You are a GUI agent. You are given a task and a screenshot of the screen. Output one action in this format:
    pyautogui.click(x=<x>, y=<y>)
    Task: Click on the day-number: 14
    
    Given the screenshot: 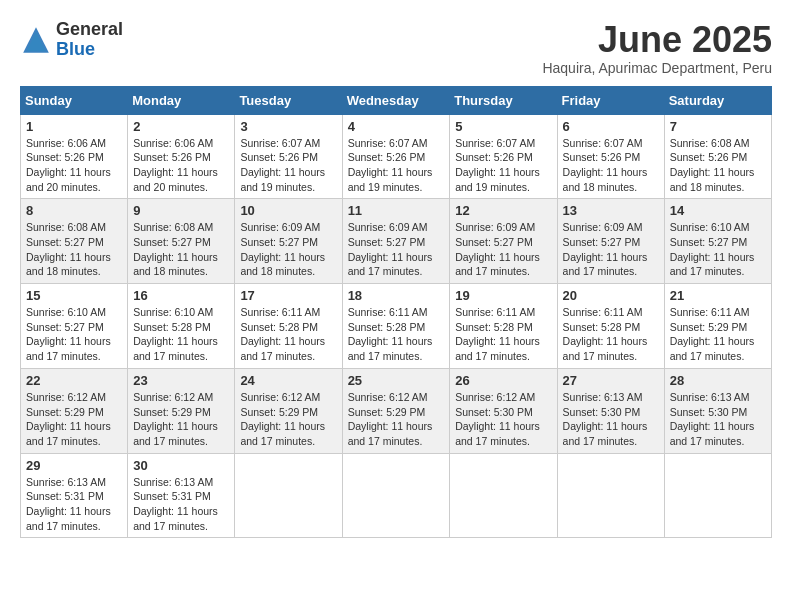 What is the action you would take?
    pyautogui.click(x=718, y=210)
    